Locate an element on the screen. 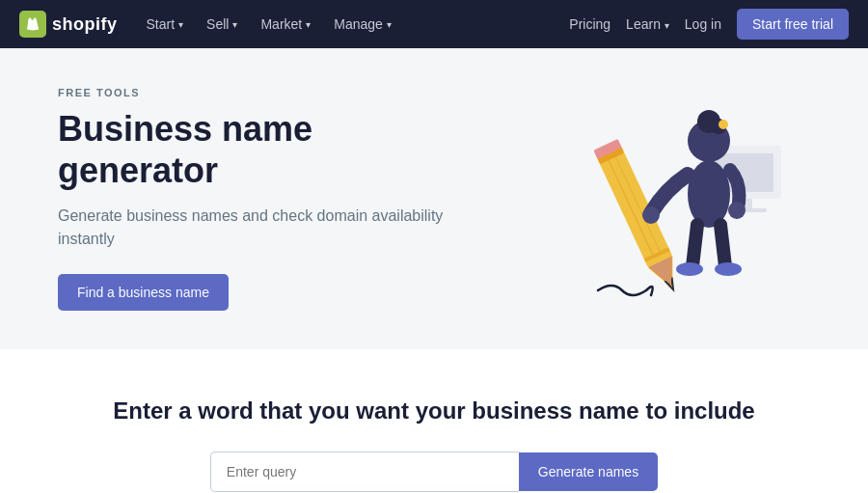 Image resolution: width=868 pixels, height=493 pixels. brand-name: shopify is located at coordinates (85, 25).